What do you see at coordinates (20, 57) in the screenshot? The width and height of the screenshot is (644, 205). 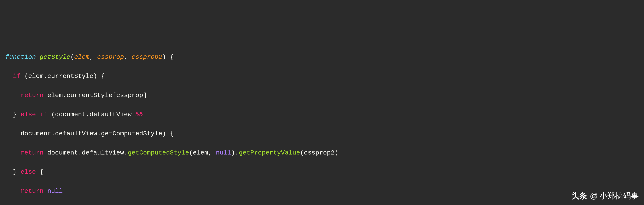 I see `keyword-function: function` at bounding box center [20, 57].